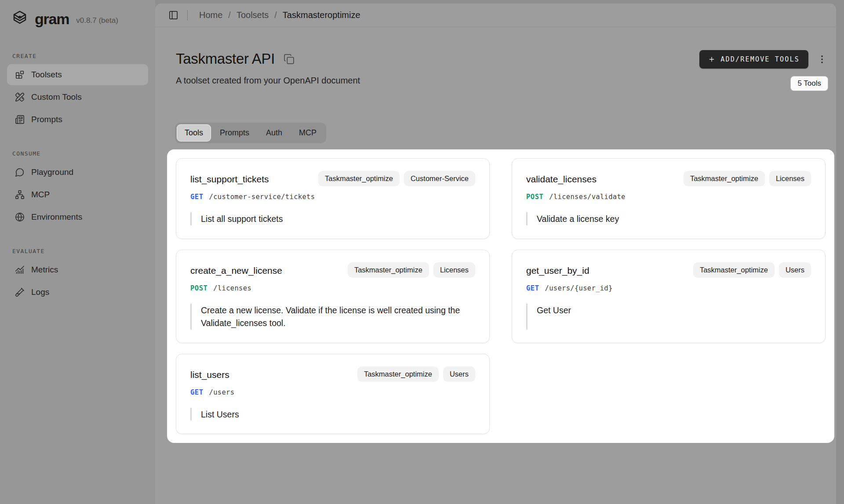 The width and height of the screenshot is (844, 504). What do you see at coordinates (274, 133) in the screenshot?
I see `tab-auth: Auth` at bounding box center [274, 133].